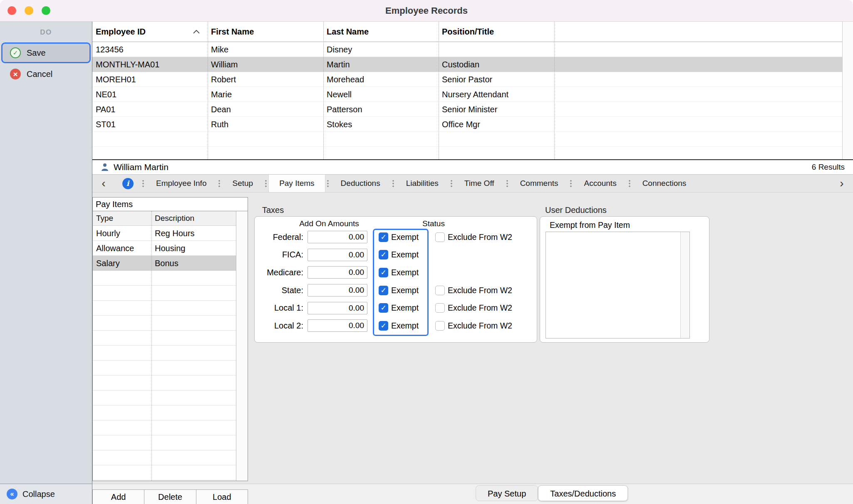 The width and height of the screenshot is (853, 504). What do you see at coordinates (40, 74) in the screenshot?
I see `cancel-label: Cancel` at bounding box center [40, 74].